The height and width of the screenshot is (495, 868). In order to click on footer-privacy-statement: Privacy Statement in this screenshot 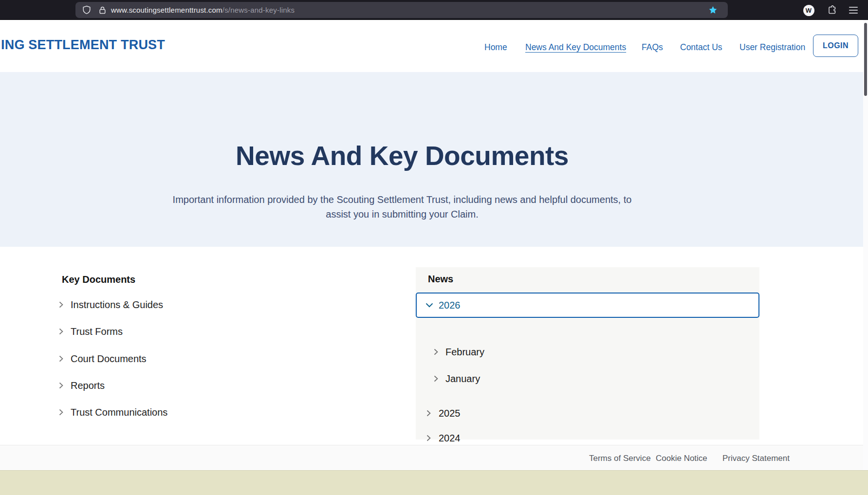, I will do `click(756, 458)`.